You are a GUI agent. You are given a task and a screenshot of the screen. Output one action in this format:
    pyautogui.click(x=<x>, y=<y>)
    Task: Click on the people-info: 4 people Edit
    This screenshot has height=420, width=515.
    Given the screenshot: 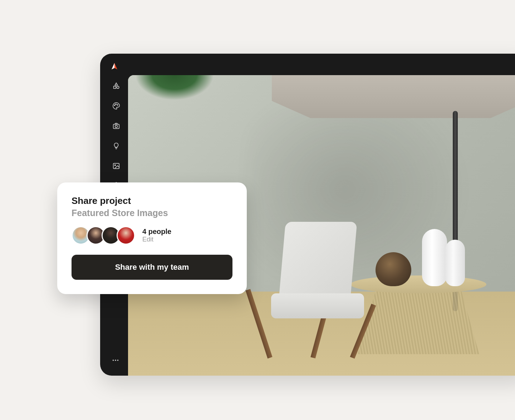 What is the action you would take?
    pyautogui.click(x=157, y=235)
    